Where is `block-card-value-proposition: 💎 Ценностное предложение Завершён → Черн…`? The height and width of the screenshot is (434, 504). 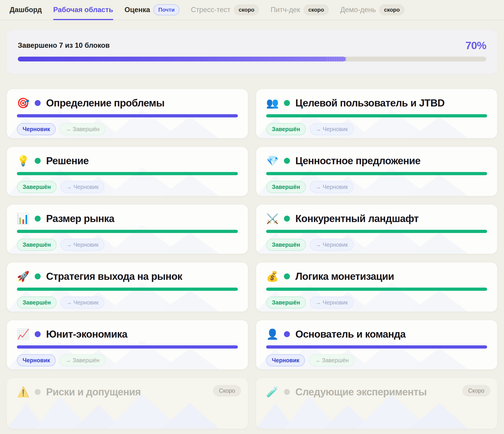
block-card-value-proposition: 💎 Ценностное предложение Завершён → Черн… is located at coordinates (377, 171).